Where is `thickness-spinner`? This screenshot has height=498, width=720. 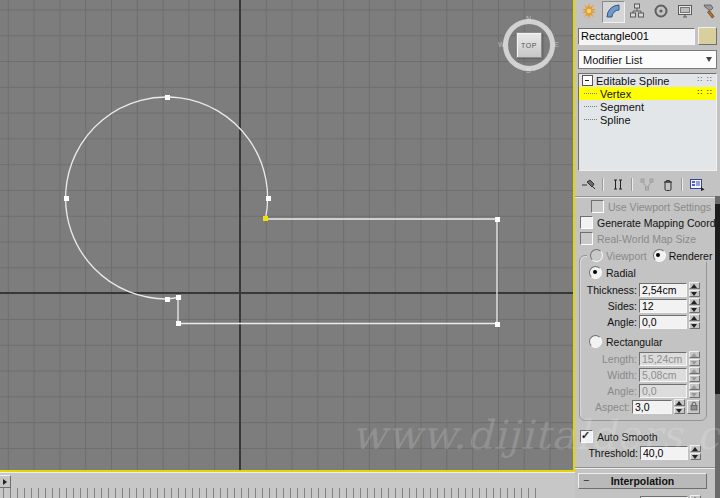
thickness-spinner is located at coordinates (694, 290).